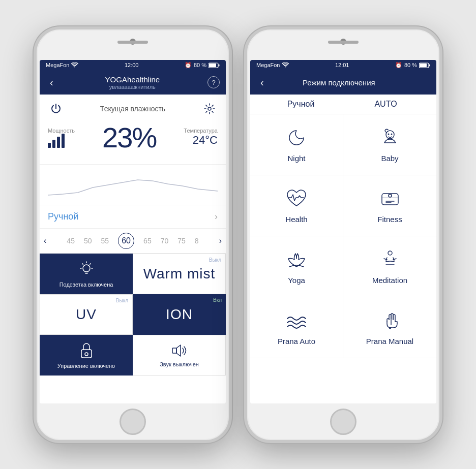 Image resolution: width=476 pixels, height=469 pixels. What do you see at coordinates (216, 216) in the screenshot?
I see `mode-arrow: ›` at bounding box center [216, 216].